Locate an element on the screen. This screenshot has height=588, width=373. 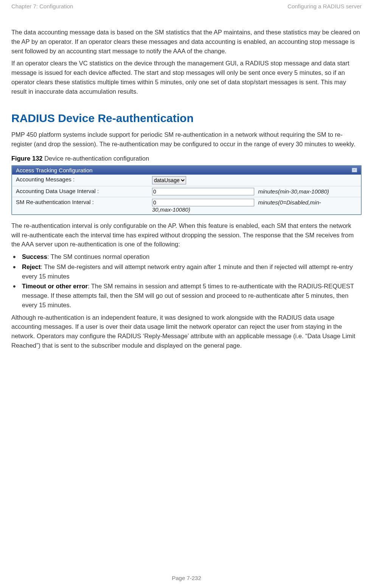
label-data-usage-interval: Accounting Data Usage Interval : is located at coordinates (80, 191).